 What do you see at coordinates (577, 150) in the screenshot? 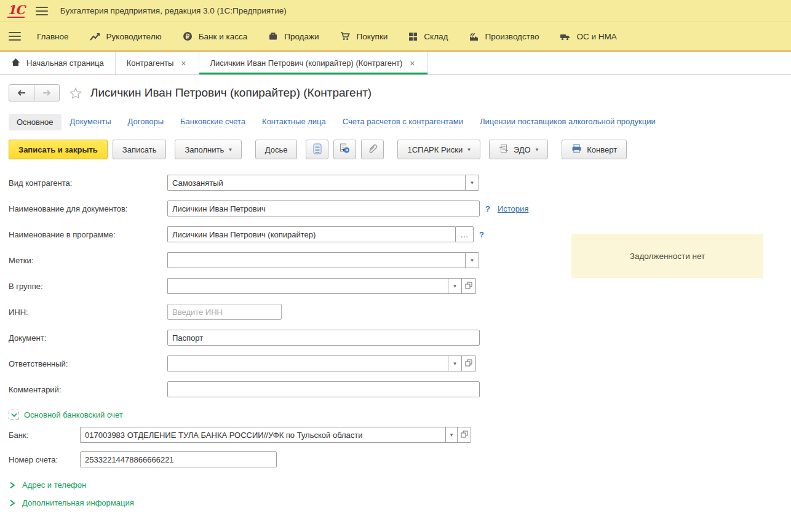
I see `printer-icon` at bounding box center [577, 150].